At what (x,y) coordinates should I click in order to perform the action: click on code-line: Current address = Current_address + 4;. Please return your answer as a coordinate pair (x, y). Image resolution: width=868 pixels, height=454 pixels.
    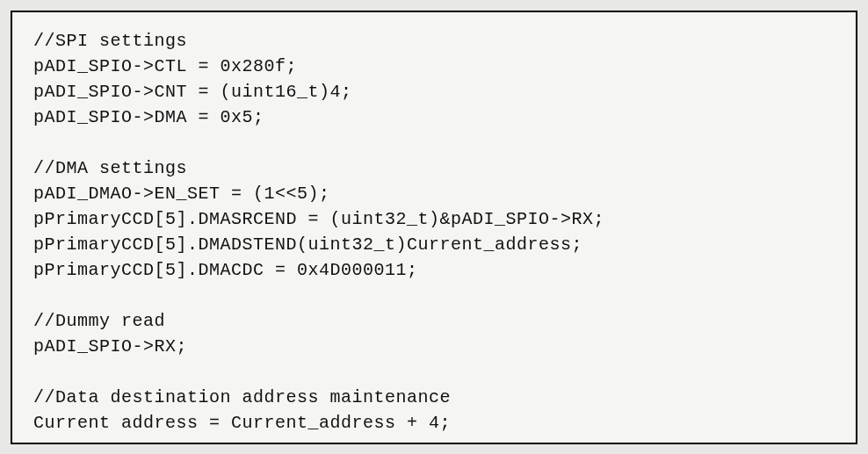
    Looking at the image, I should click on (242, 423).